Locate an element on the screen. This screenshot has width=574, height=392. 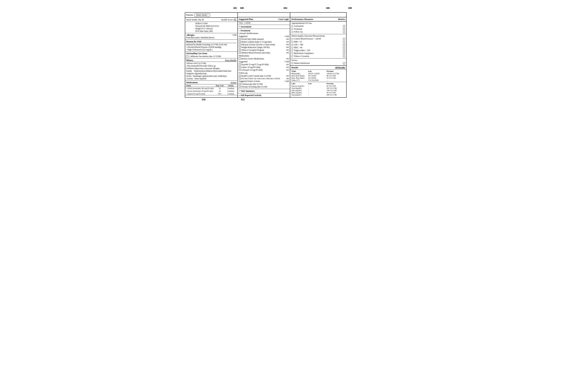
checkbox-health-coach is located at coordinates (240, 76).